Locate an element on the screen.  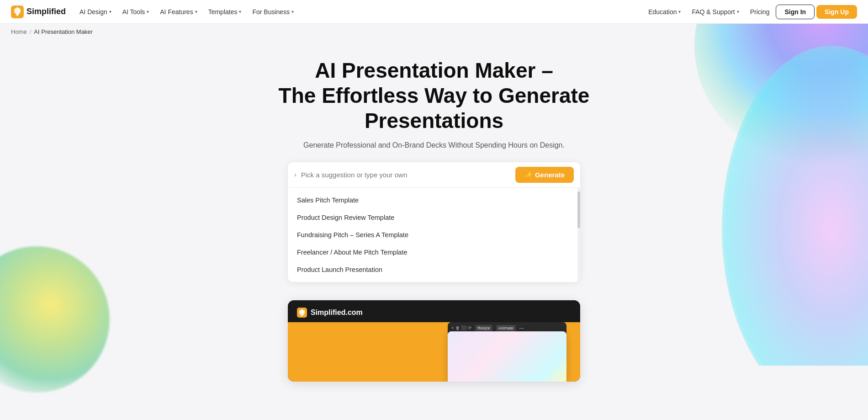
search-bar: › ✨ Generate is located at coordinates (434, 175).